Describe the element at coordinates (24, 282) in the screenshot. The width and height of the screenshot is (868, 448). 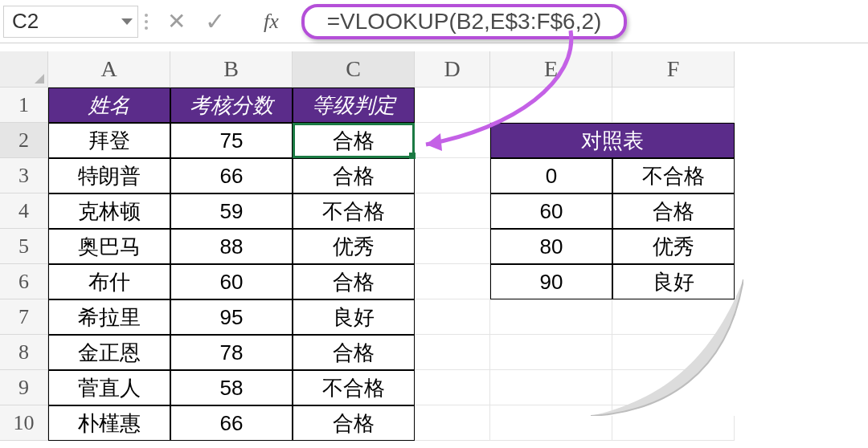
I see `row-header-6: 6` at that location.